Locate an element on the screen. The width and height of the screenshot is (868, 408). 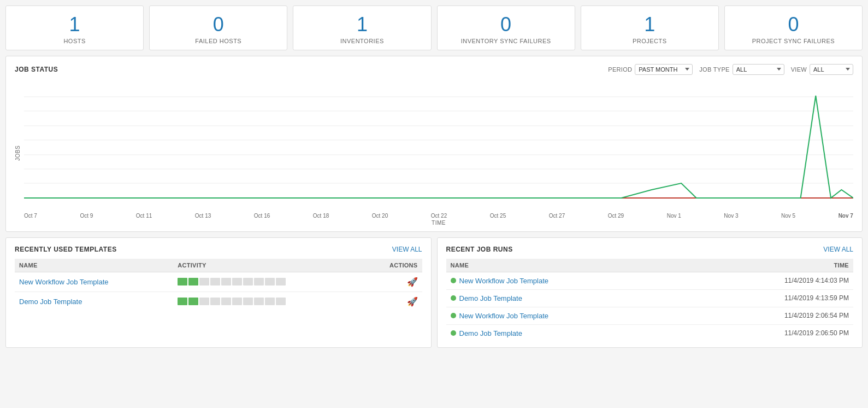
job-type-label: JOB TYPE is located at coordinates (715, 69).